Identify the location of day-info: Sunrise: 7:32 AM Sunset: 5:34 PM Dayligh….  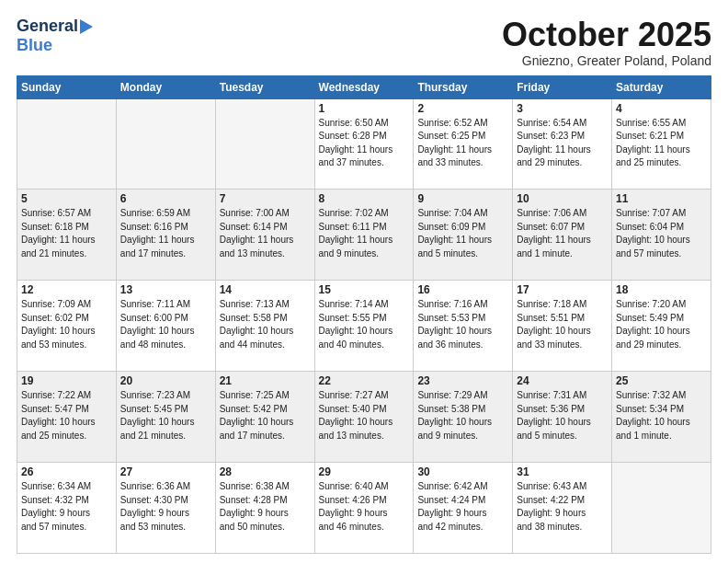
(662, 416).